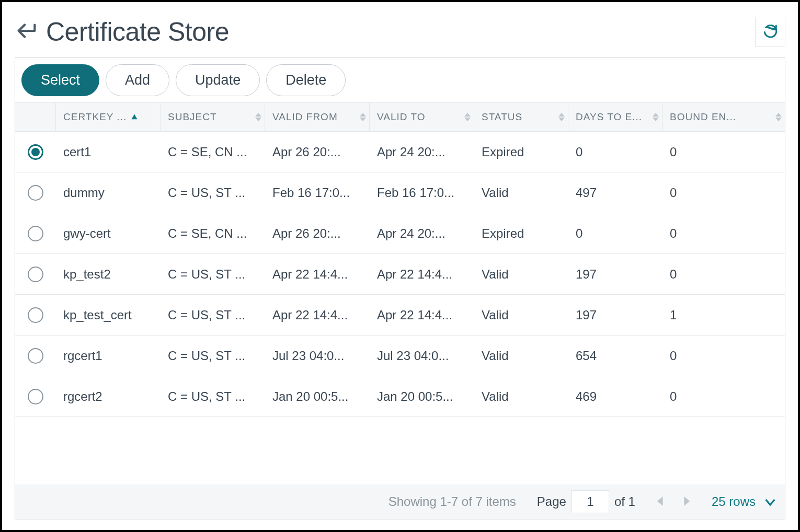 The image size is (800, 532). I want to click on add-button: Add, so click(138, 80).